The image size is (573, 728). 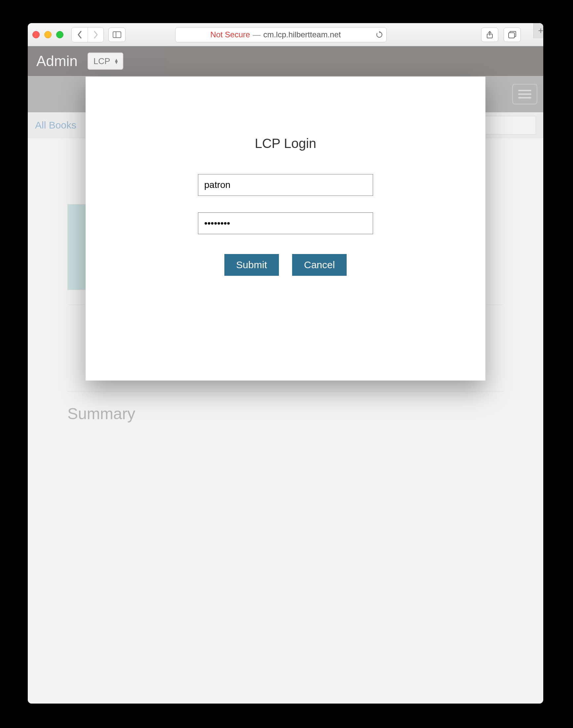 What do you see at coordinates (525, 94) in the screenshot?
I see `menu-button` at bounding box center [525, 94].